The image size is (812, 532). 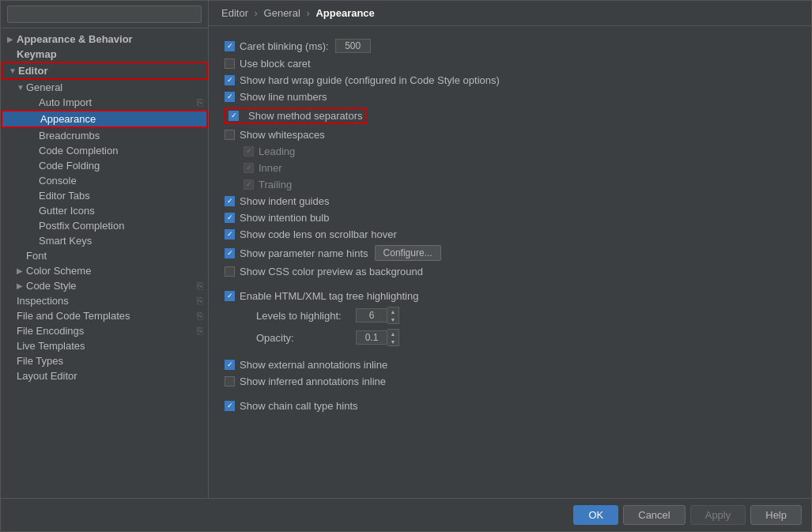 What do you see at coordinates (104, 316) in the screenshot?
I see `sidebar-item-file-code-templates: ▶ File and Code Templates ⎘` at bounding box center [104, 316].